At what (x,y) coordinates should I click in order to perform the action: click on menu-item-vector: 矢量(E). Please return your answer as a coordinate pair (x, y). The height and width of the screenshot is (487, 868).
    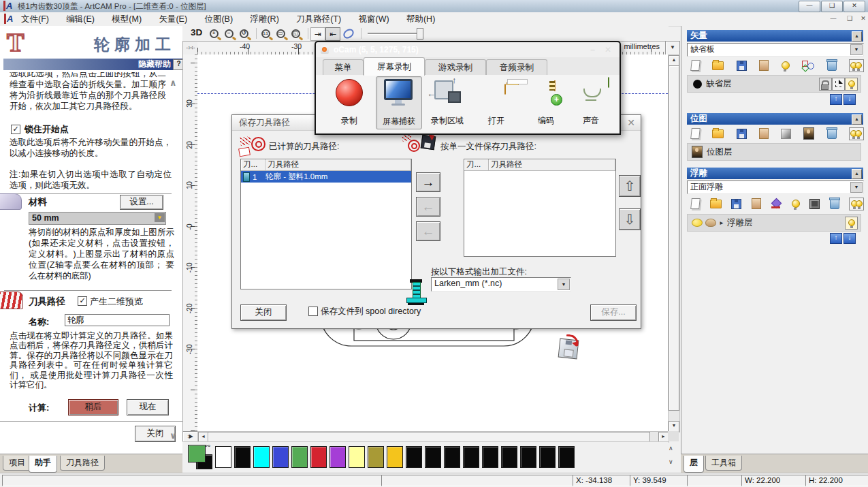
    Looking at the image, I should click on (173, 19).